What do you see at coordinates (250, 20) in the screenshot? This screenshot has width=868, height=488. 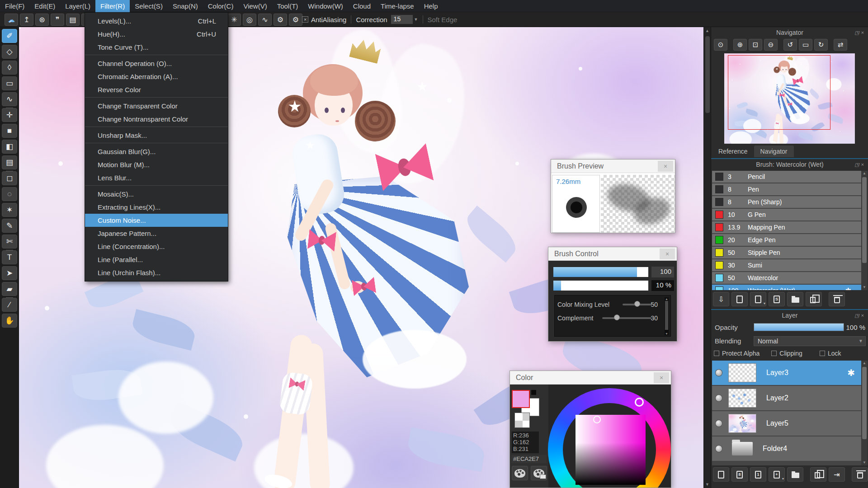 I see `concentric-rings-icon: ◎` at bounding box center [250, 20].